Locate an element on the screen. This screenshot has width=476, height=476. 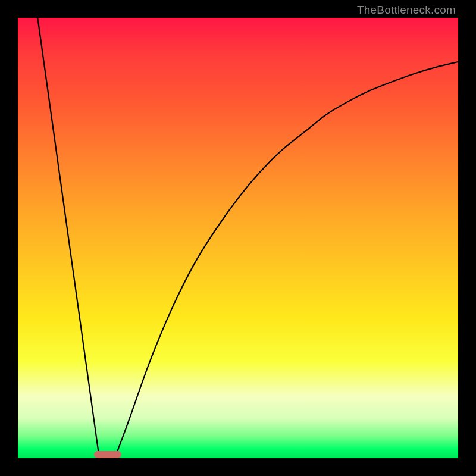
curve-left-path is located at coordinates (68, 238).